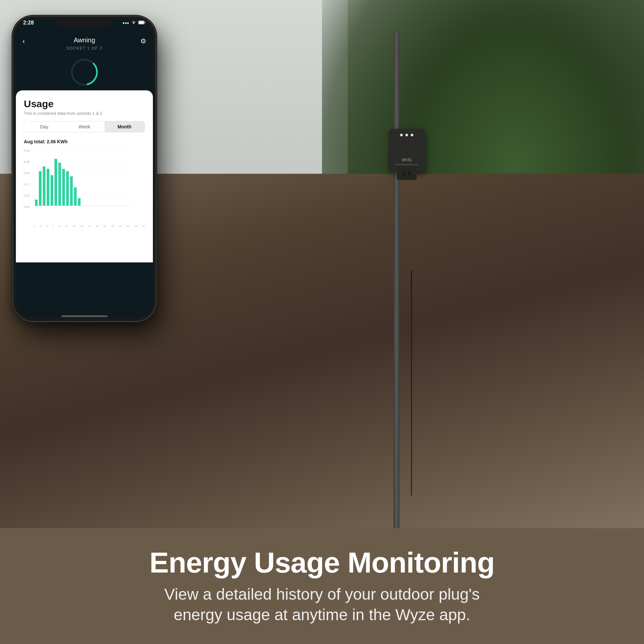  What do you see at coordinates (407, 173) in the screenshot?
I see `outlet-socket` at bounding box center [407, 173].